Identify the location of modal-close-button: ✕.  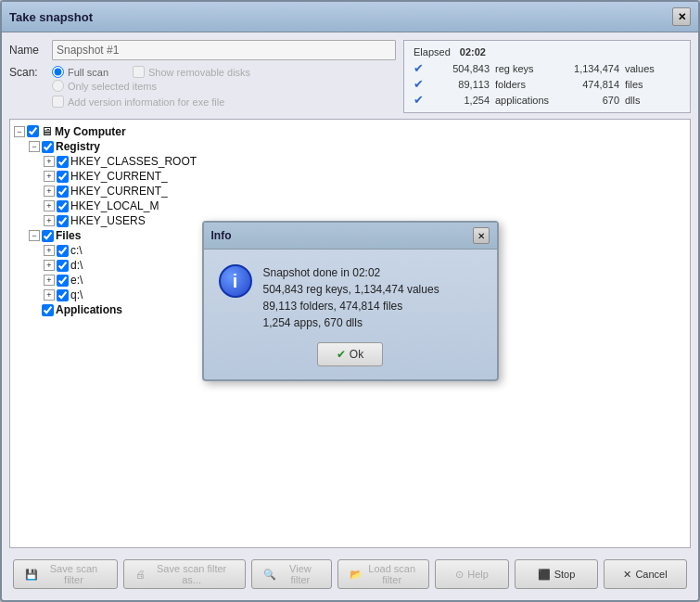
(481, 236).